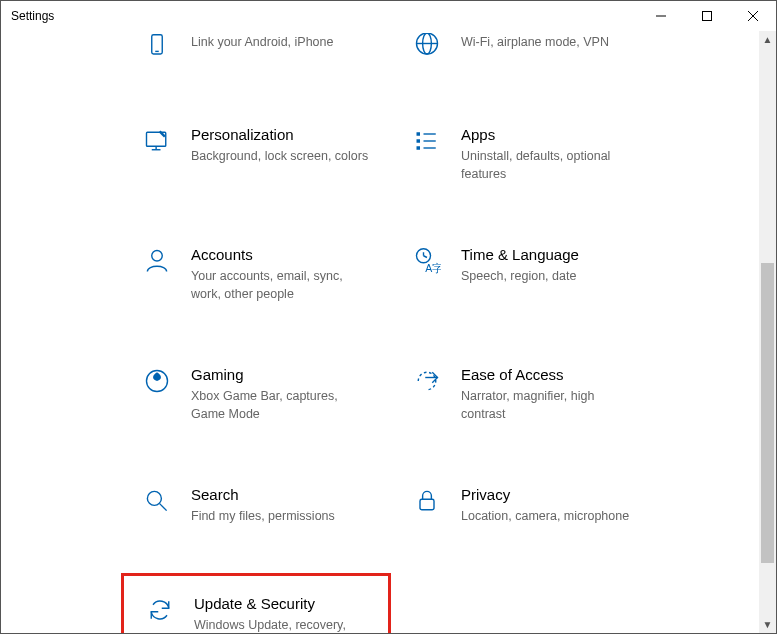  I want to click on tile-phone: Link your Android, iPhone, so click(256, 56).